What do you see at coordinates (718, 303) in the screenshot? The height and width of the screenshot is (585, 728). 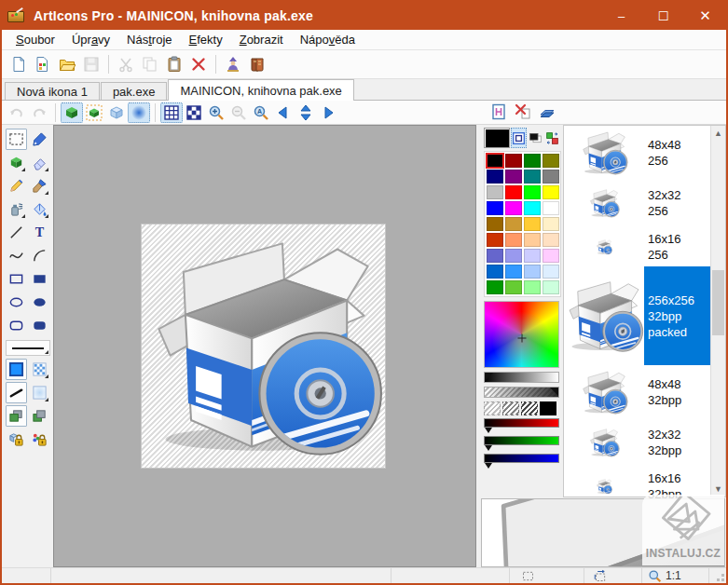 I see `scrollbar-thumb` at bounding box center [718, 303].